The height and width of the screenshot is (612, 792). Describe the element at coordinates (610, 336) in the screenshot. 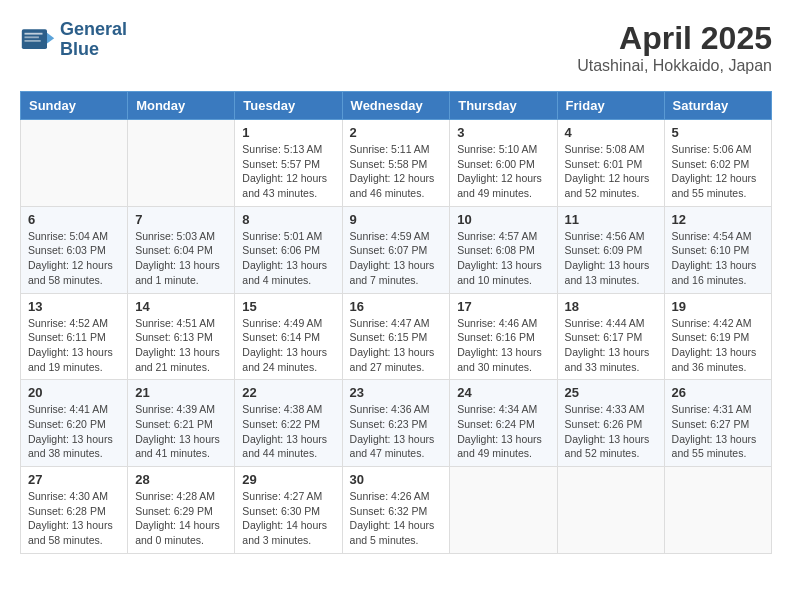

I see `calendar-cell: 18Sunrise: 4:44 AM Sunset: 6:17 PM Dayli…` at that location.